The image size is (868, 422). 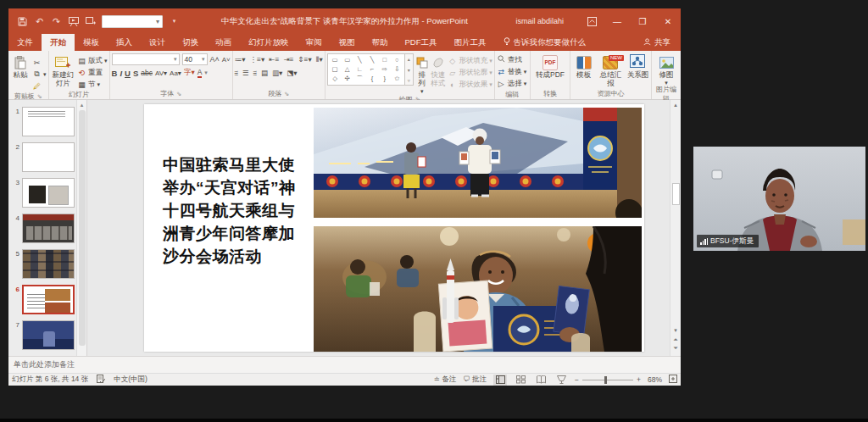 What do you see at coordinates (639, 380) in the screenshot?
I see `zoom-in-icon: +` at bounding box center [639, 380].